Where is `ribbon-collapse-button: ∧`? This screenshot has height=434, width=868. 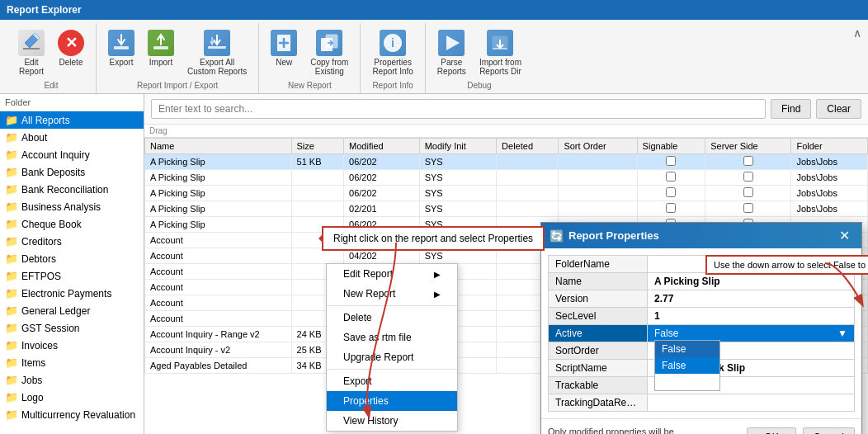
ribbon-collapse-button: ∧ is located at coordinates (857, 33).